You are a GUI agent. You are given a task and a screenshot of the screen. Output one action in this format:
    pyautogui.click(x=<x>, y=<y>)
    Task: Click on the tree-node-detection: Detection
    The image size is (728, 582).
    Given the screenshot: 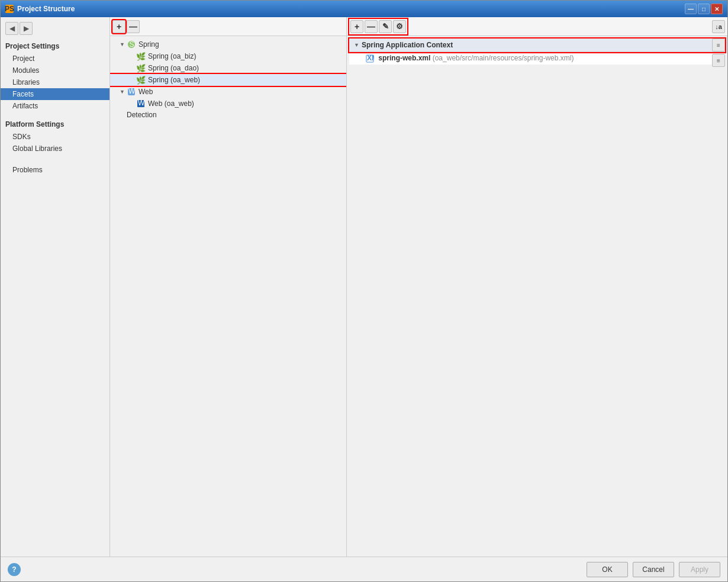 What is the action you would take?
    pyautogui.click(x=228, y=115)
    